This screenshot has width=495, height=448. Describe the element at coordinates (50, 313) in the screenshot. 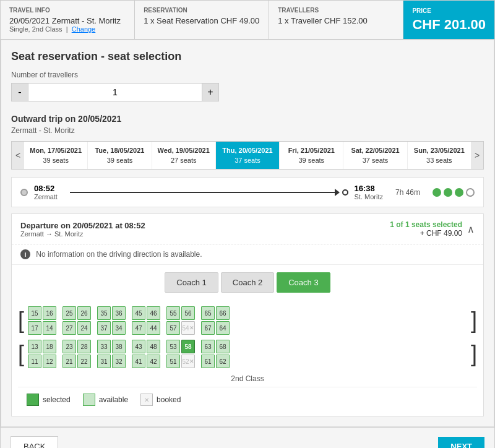

I see `seat-16: 16` at that location.